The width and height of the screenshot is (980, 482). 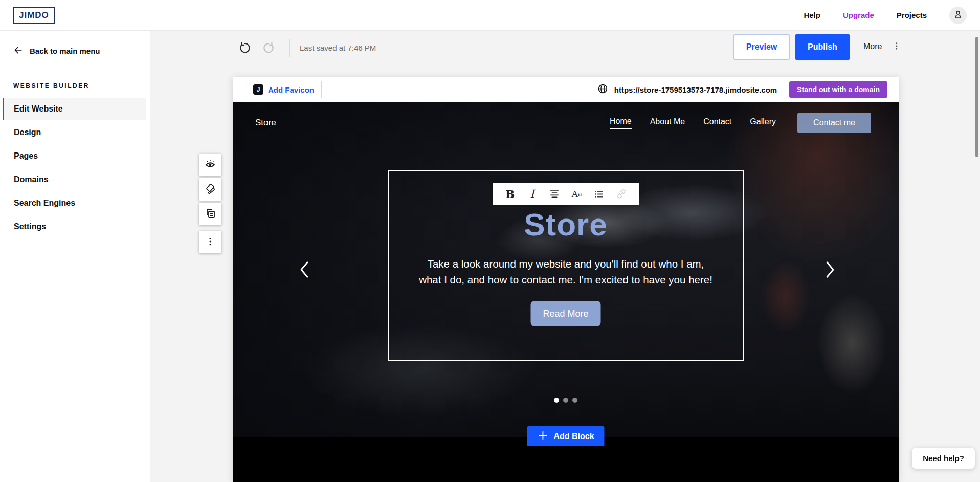 I want to click on sidebar-item-domains: Domains, so click(x=75, y=180).